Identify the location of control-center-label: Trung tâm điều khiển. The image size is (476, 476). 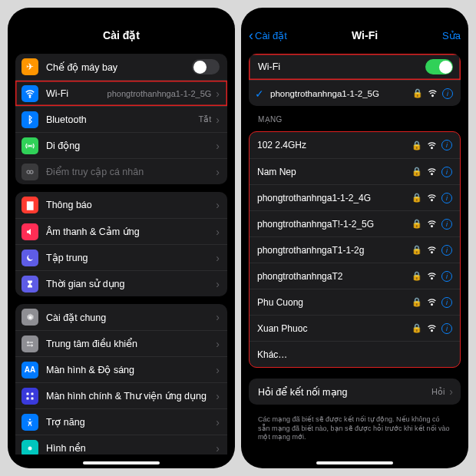
(131, 344).